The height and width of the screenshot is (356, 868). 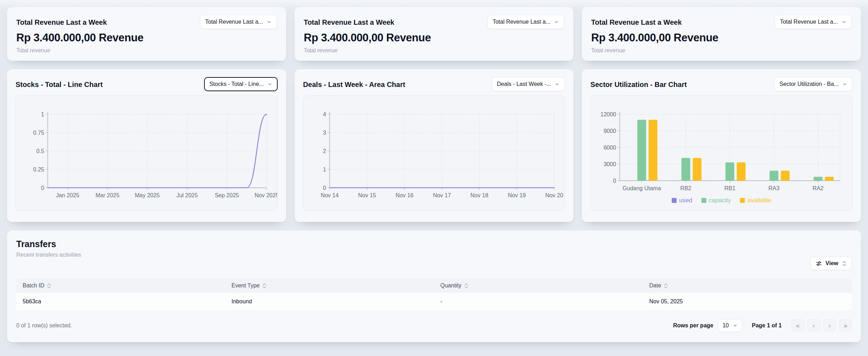 I want to click on chart-select-value: Deals - Last Week -..., so click(x=524, y=84).